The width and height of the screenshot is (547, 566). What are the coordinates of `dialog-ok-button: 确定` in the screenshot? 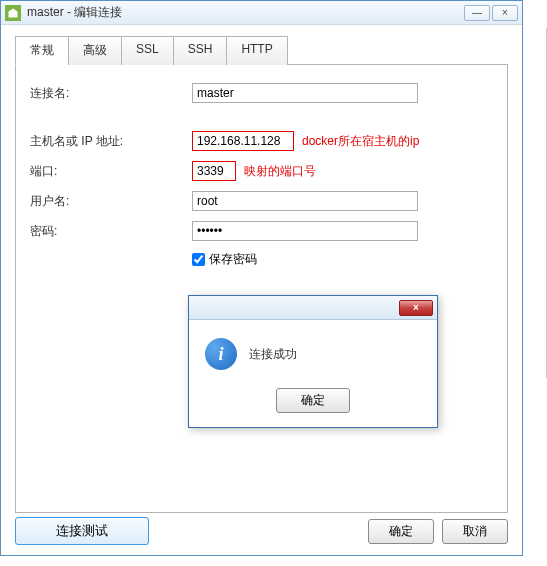 It's located at (313, 400).